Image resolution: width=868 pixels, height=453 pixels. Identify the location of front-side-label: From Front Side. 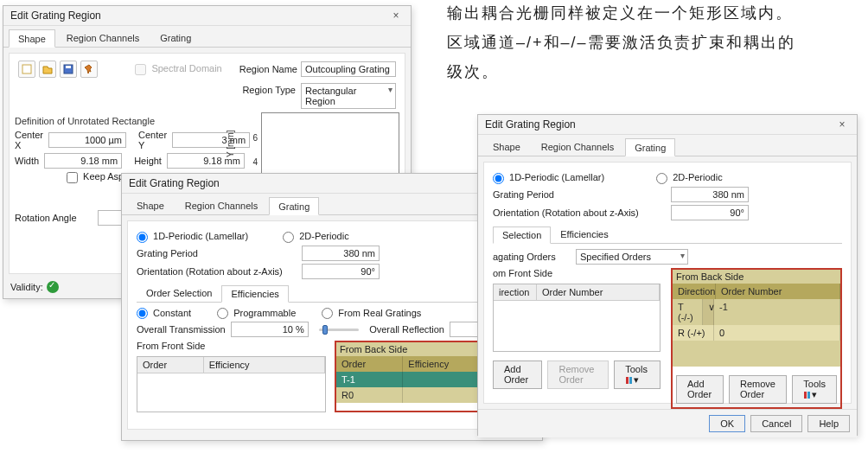
(232, 346).